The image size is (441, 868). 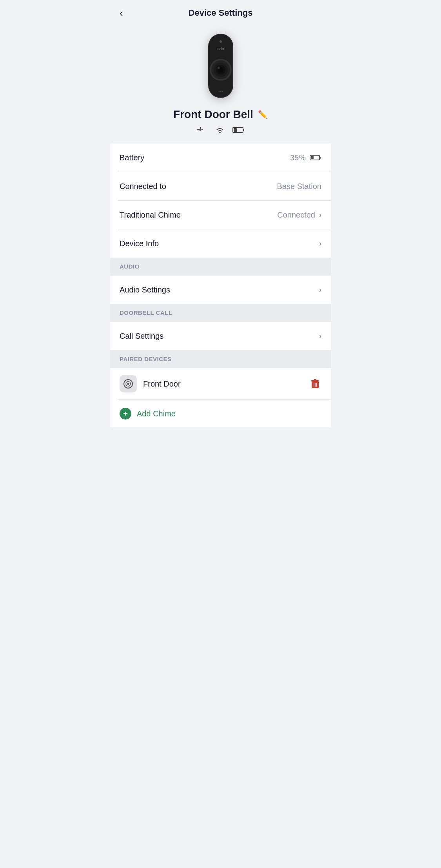 What do you see at coordinates (128, 384) in the screenshot?
I see `chime-device-icon` at bounding box center [128, 384].